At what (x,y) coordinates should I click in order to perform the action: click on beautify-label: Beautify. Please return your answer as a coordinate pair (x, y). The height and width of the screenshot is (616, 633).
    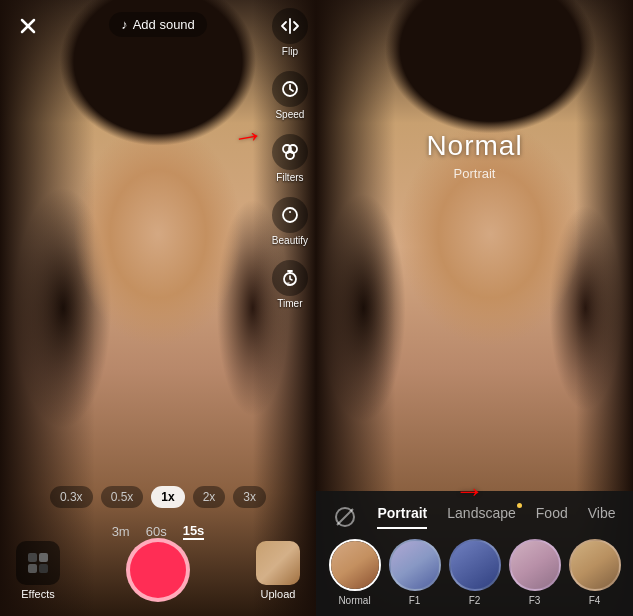
    Looking at the image, I should click on (290, 240).